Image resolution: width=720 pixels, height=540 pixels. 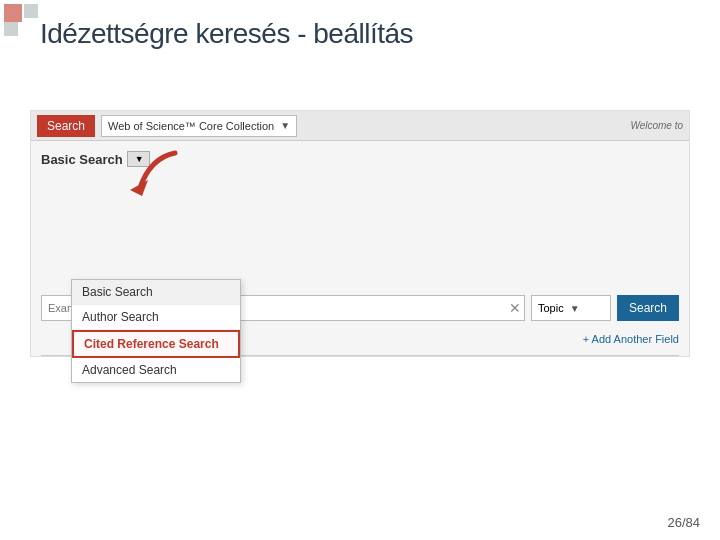 What do you see at coordinates (156, 370) in the screenshot?
I see `dropdown-item-advanced: Advanced Search` at bounding box center [156, 370].